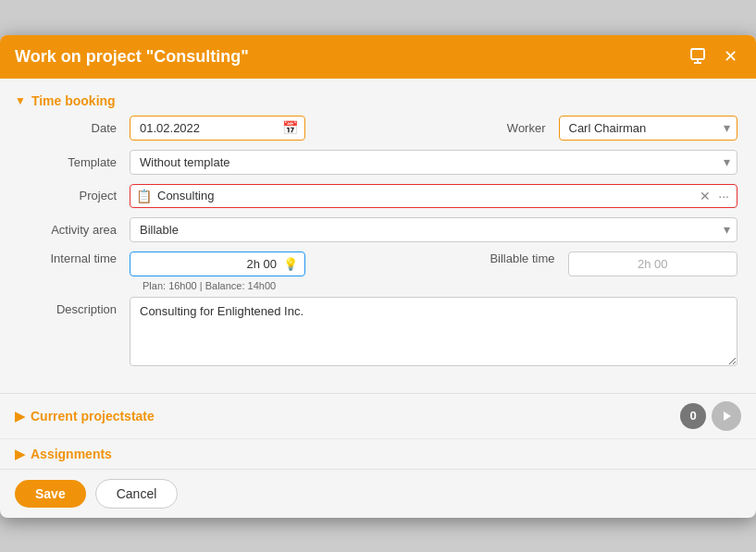  I want to click on billable-time-label: Billable time, so click(522, 259).